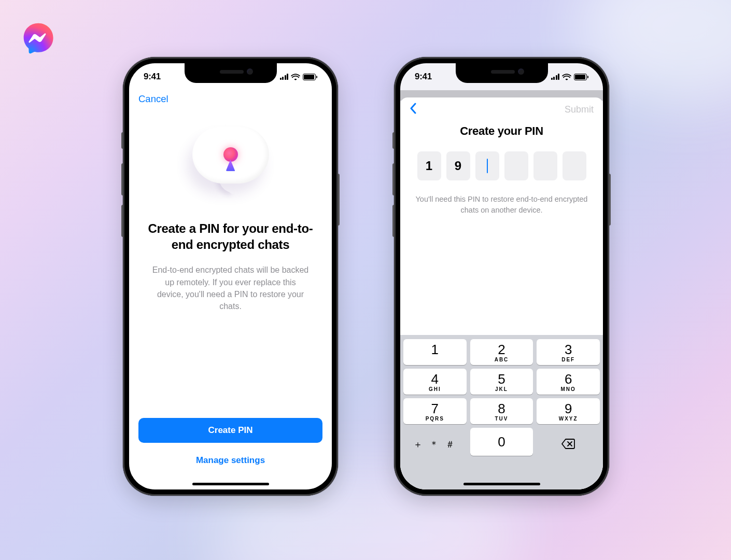 The width and height of the screenshot is (731, 560). What do you see at coordinates (501, 349) in the screenshot?
I see `key-num: 2` at bounding box center [501, 349].